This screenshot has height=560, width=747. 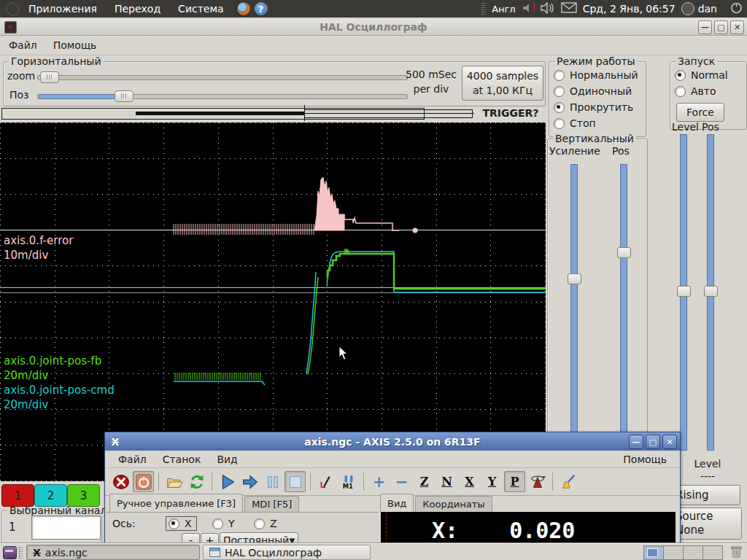 What do you see at coordinates (425, 481) in the screenshot?
I see `view-z-icon: Z` at bounding box center [425, 481].